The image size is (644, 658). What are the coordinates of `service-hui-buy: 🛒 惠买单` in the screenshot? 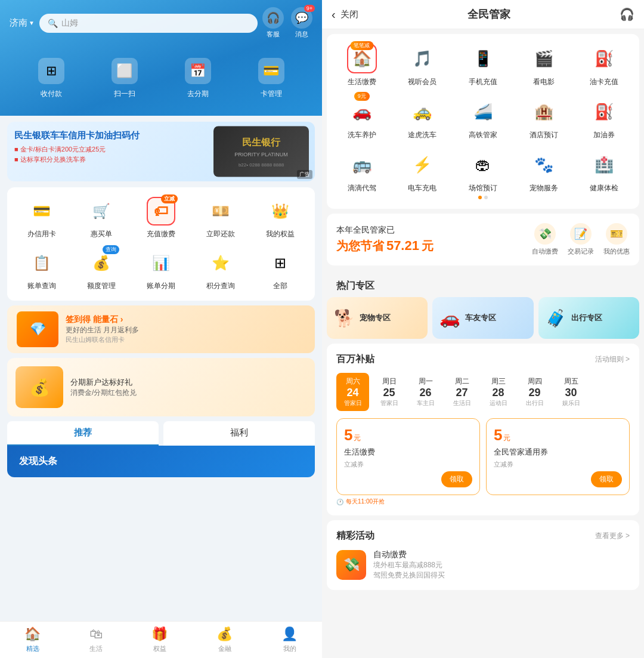 It's located at (101, 218).